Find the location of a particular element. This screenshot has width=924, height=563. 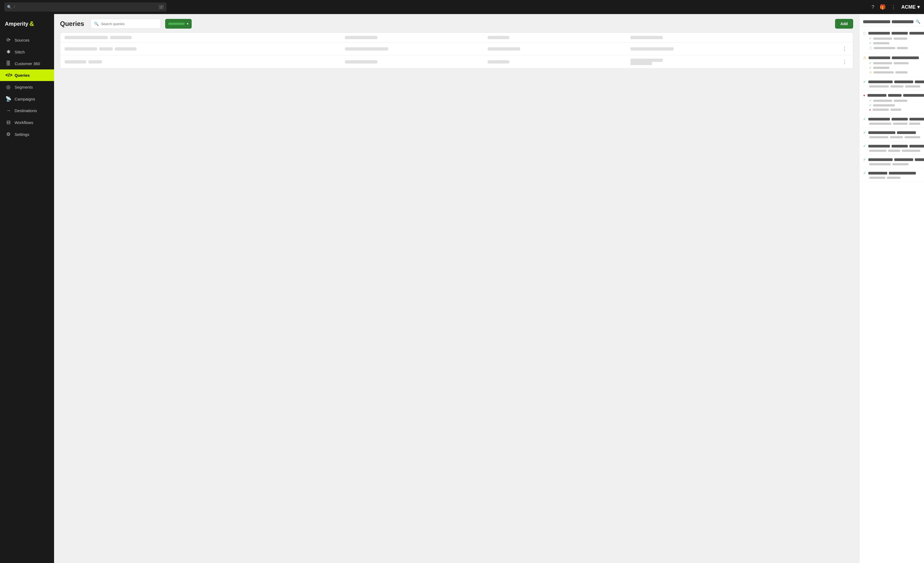

table-row: ⋮ is located at coordinates (457, 62).